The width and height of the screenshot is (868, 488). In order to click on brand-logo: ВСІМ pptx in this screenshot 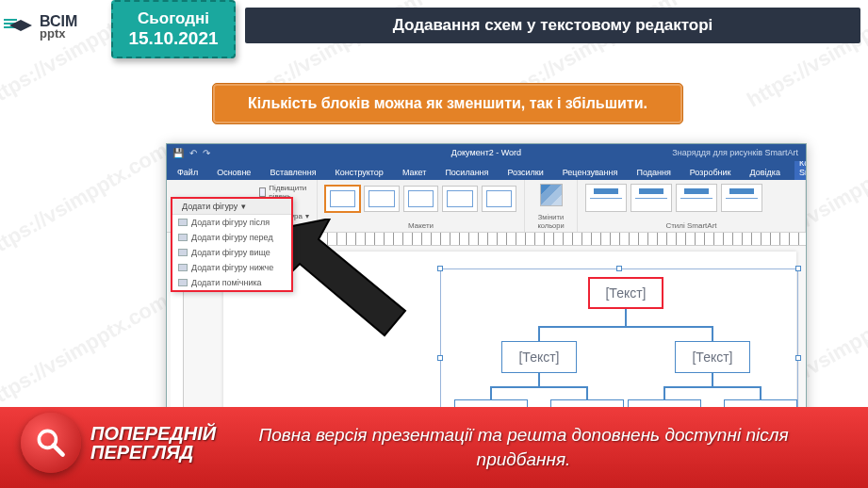, I will do `click(42, 27)`.